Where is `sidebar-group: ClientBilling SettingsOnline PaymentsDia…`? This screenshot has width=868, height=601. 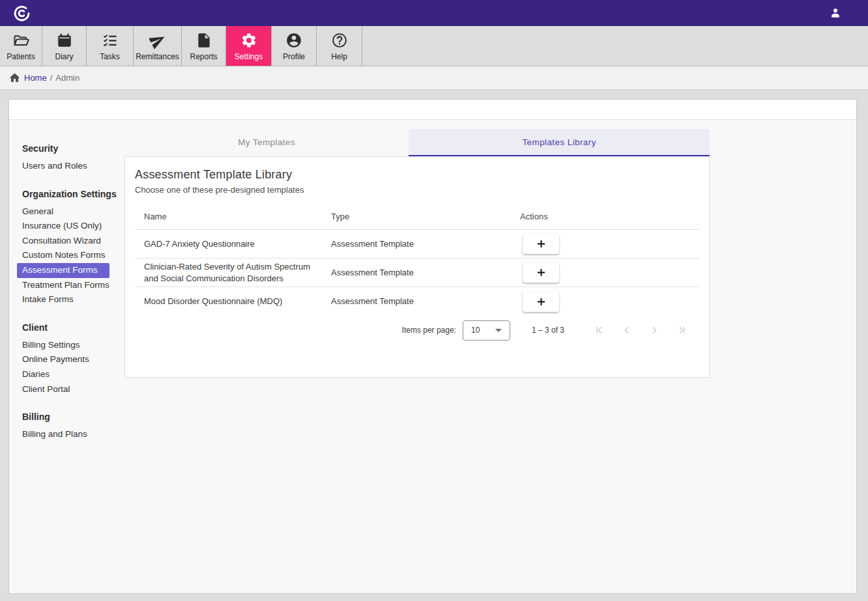 sidebar-group: ClientBilling SettingsOnline PaymentsDia… is located at coordinates (74, 359).